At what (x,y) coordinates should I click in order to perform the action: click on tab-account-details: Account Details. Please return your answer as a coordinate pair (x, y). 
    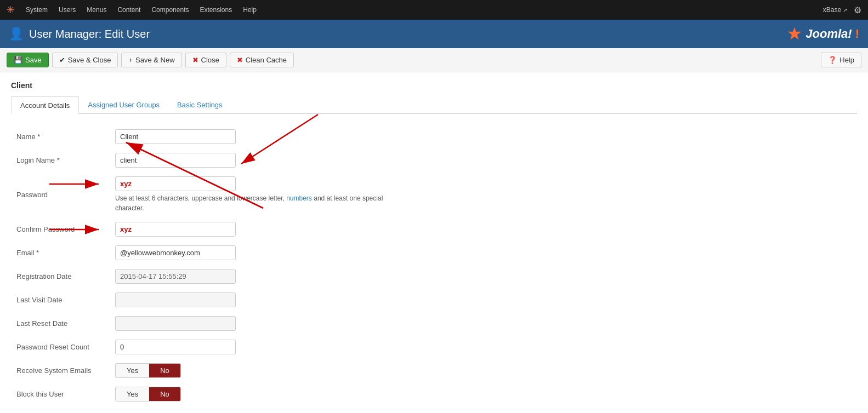
    Looking at the image, I should click on (45, 105).